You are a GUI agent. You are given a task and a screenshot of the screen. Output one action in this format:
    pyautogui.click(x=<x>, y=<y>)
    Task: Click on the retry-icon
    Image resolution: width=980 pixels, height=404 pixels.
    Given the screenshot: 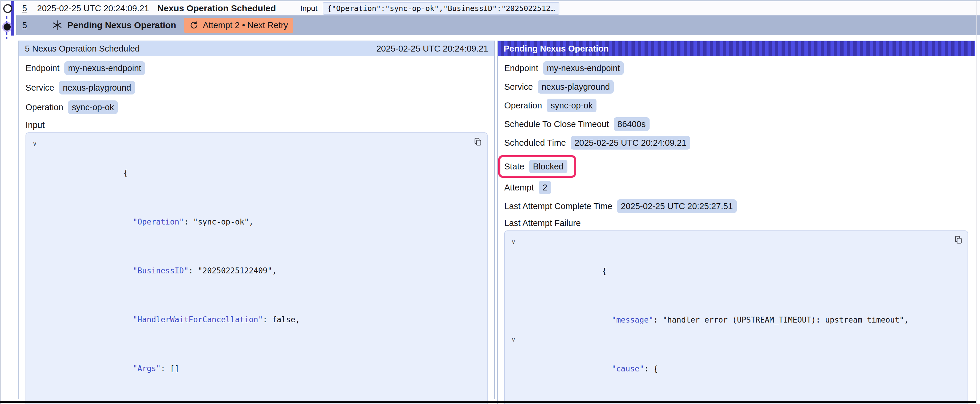 What is the action you would take?
    pyautogui.click(x=194, y=25)
    